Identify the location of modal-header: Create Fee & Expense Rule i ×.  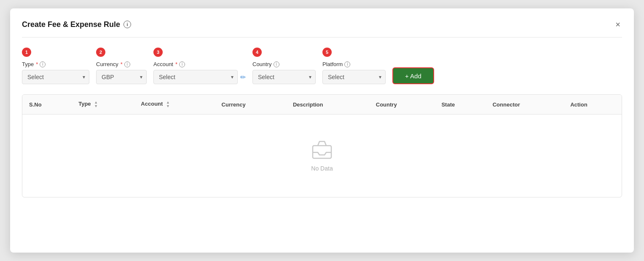
(322, 28).